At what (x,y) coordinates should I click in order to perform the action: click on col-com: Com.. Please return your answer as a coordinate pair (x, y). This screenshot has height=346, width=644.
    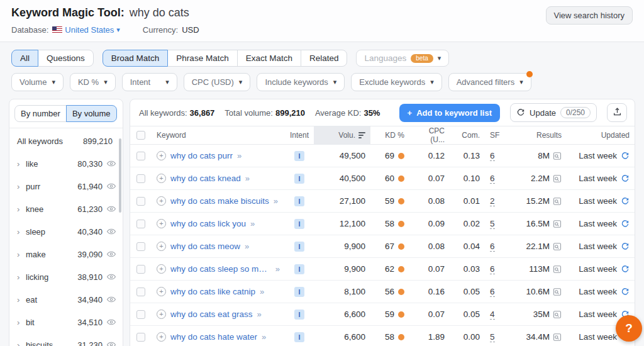
    Looking at the image, I should click on (467, 135).